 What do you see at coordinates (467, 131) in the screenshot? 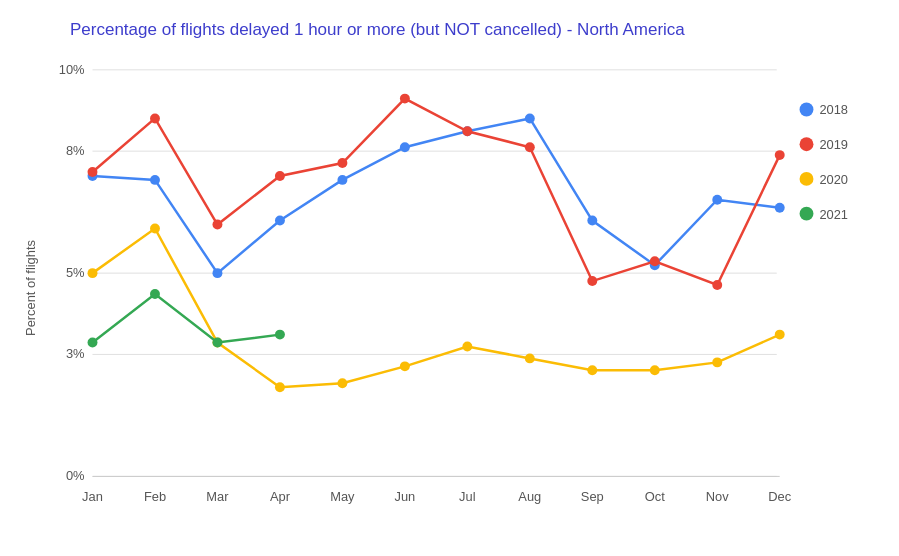
I see `dot-2019-jul` at bounding box center [467, 131].